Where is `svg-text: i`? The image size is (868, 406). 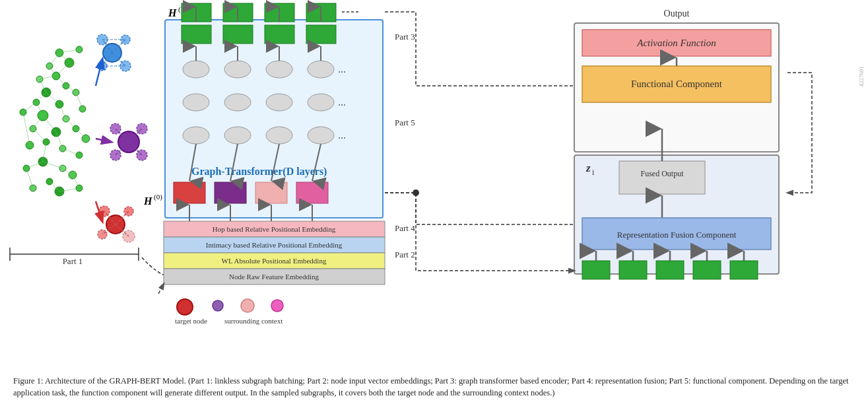 svg-text: i is located at coordinates (593, 172).